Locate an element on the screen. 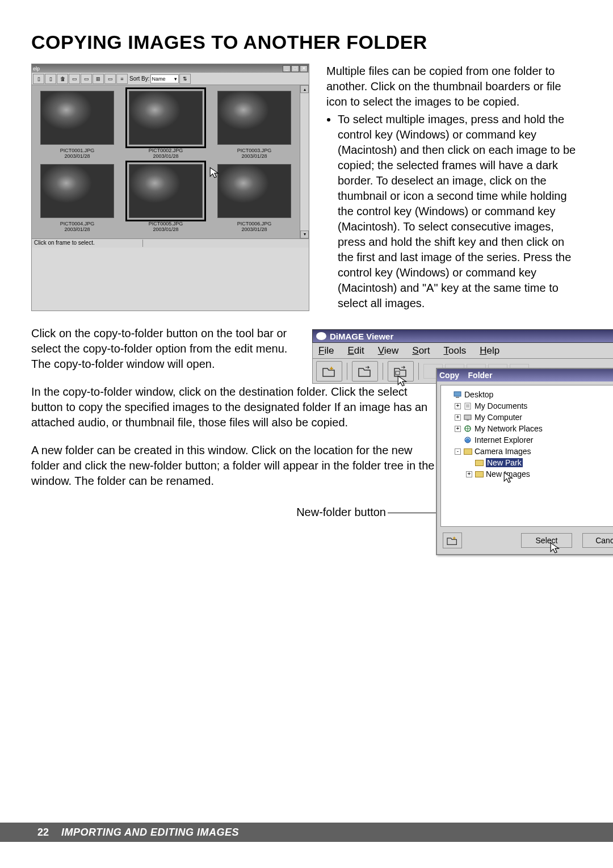 The image size is (613, 868). page-number: 22 is located at coordinates (43, 832).